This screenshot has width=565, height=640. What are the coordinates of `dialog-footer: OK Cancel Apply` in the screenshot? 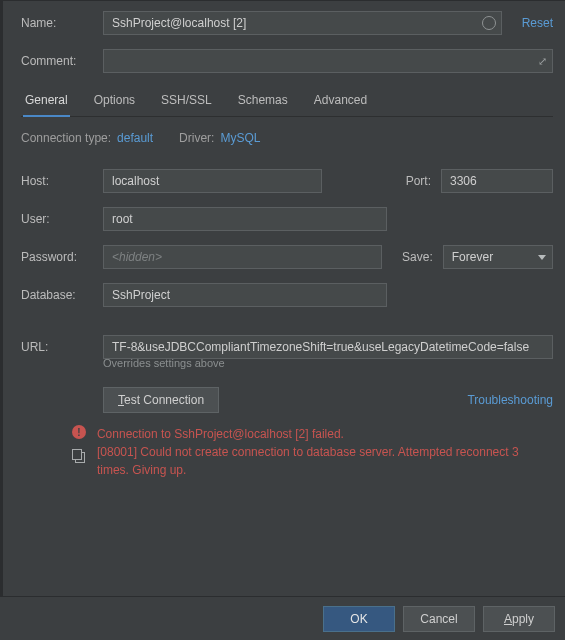 It's located at (282, 618).